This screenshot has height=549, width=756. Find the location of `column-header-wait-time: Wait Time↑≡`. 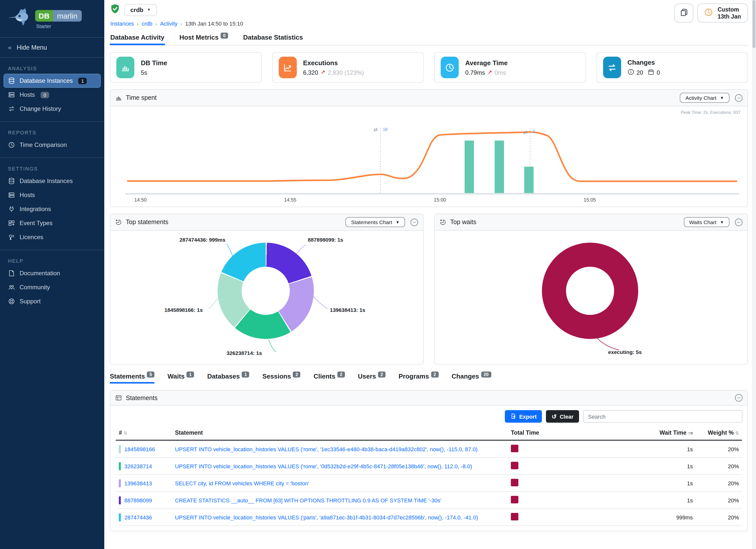

column-header-wait-time: Wait Time↑≡ is located at coordinates (653, 433).